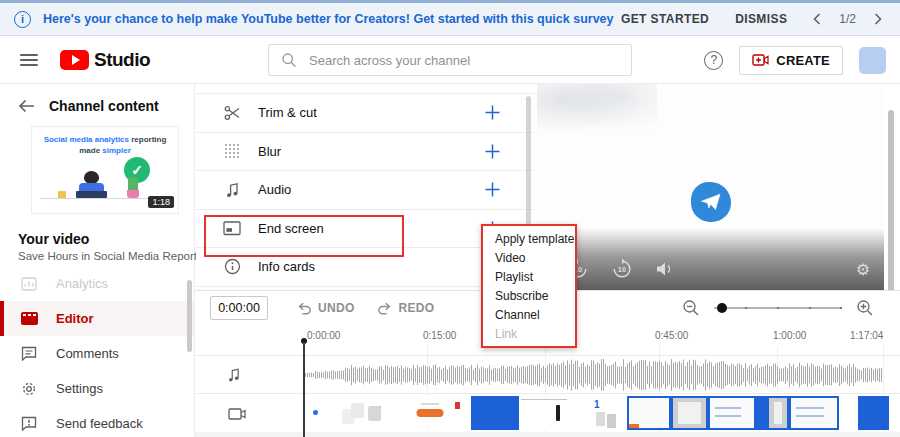 The height and width of the screenshot is (437, 900). Describe the element at coordinates (304, 390) in the screenshot. I see `playhead-line` at that location.